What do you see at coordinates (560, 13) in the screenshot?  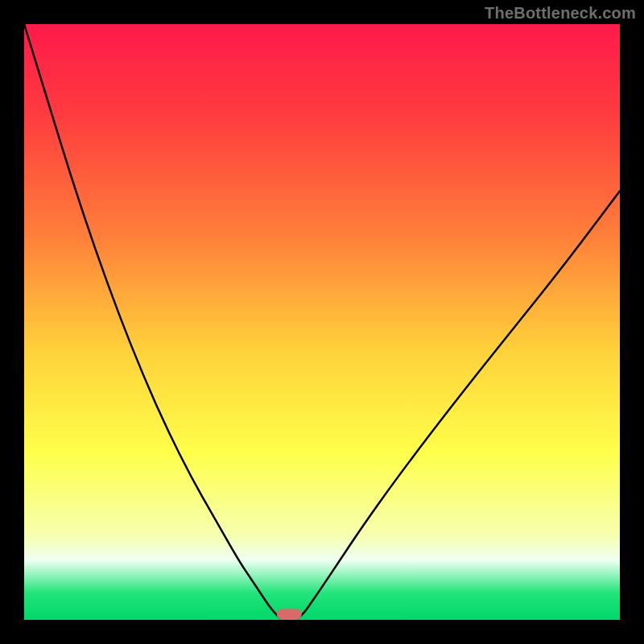 I see `watermark-text: TheBottleneck.com` at bounding box center [560, 13].